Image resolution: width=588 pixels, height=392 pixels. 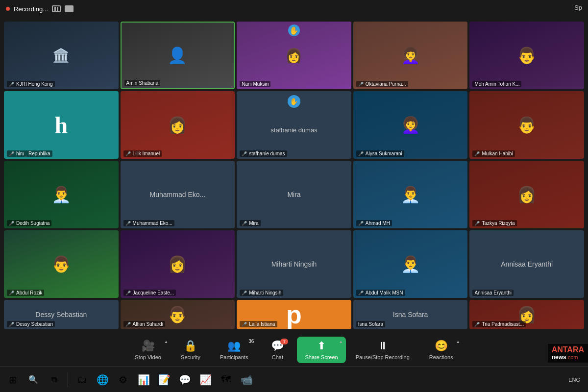 What do you see at coordinates (382, 84) in the screenshot?
I see `tile-name-oktaviana: 🎤 Oktaviana Purna...` at bounding box center [382, 84].